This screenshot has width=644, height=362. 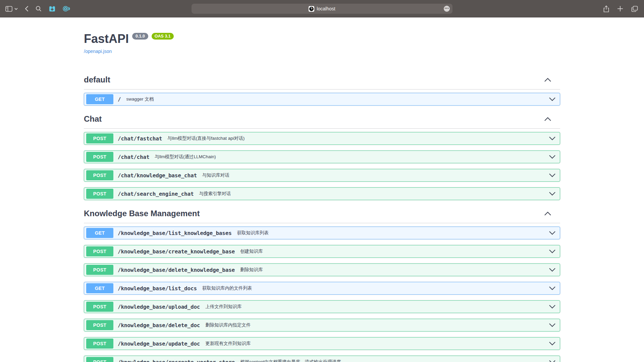 I want to click on endpoint-summary: 与搜索引擎对话, so click(x=215, y=194).